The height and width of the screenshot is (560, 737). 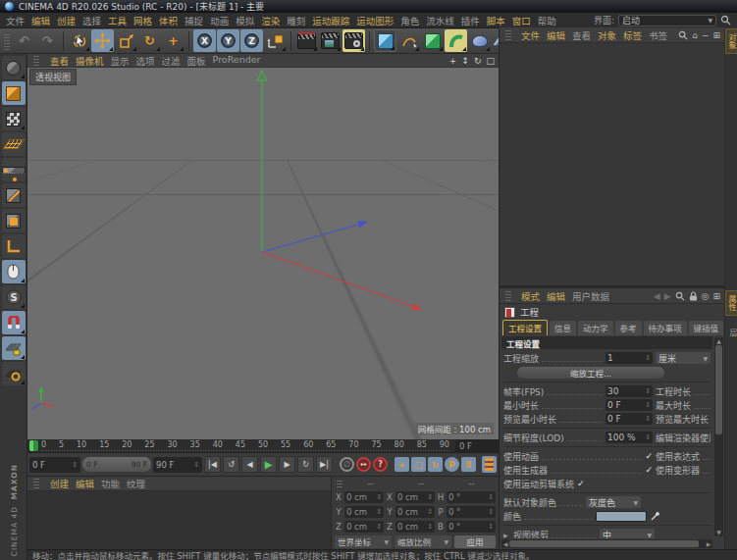 What do you see at coordinates (102, 41) in the screenshot?
I see `move-tool-button` at bounding box center [102, 41].